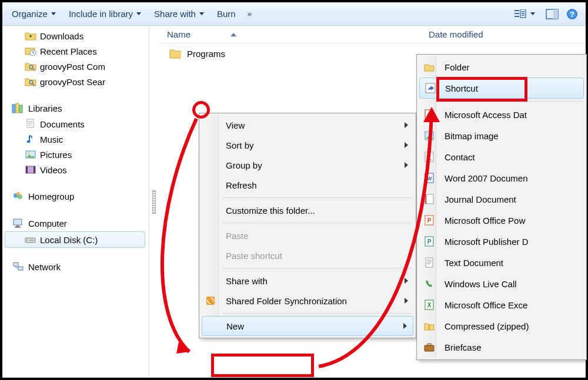 The width and height of the screenshot is (588, 380). What do you see at coordinates (76, 51) in the screenshot?
I see `sidebar-item-recent-places: Recent Places` at bounding box center [76, 51].